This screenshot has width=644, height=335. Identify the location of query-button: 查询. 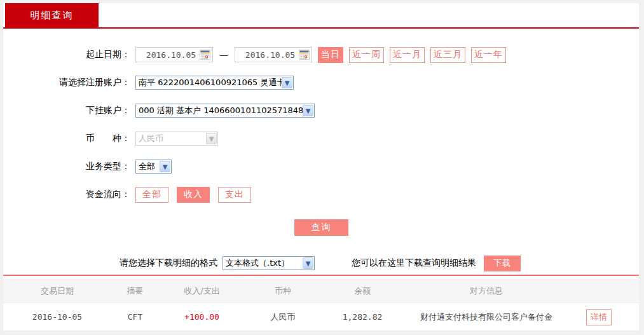
(322, 228).